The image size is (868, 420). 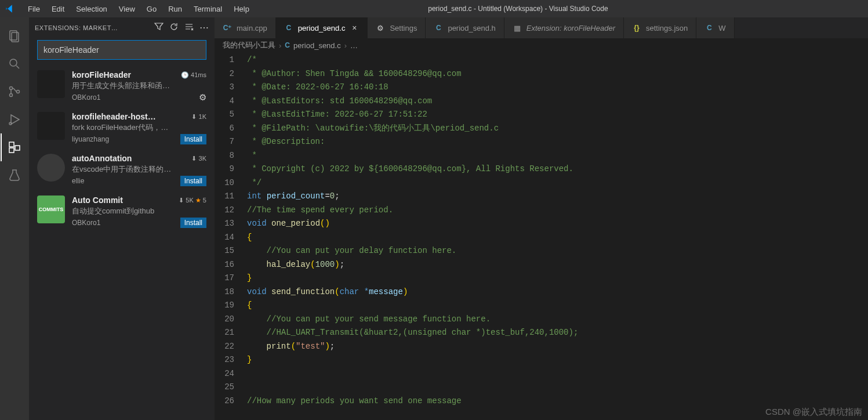 I want to click on activity-scm, so click(x=14, y=92).